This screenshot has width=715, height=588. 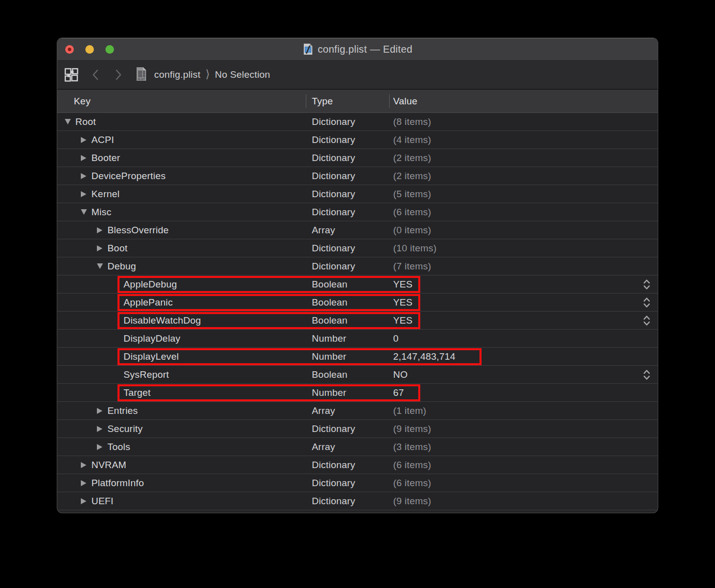 I want to click on close-button, so click(x=69, y=49).